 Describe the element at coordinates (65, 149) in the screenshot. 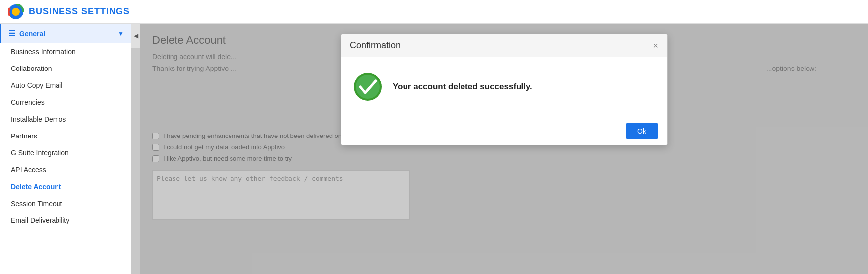

I see `sidebar: ☰ General ▼ Business Information Collabo…` at that location.